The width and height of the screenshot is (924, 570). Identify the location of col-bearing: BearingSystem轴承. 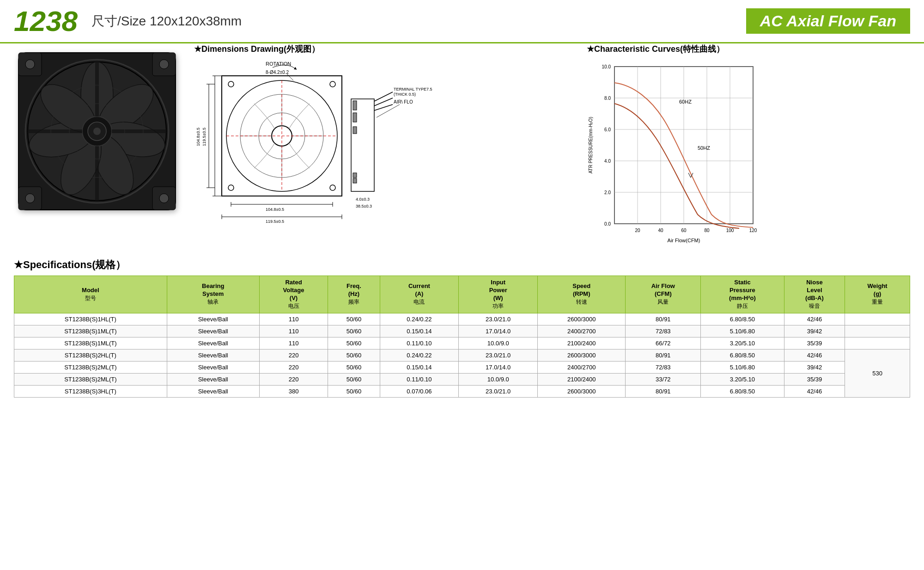
(213, 295).